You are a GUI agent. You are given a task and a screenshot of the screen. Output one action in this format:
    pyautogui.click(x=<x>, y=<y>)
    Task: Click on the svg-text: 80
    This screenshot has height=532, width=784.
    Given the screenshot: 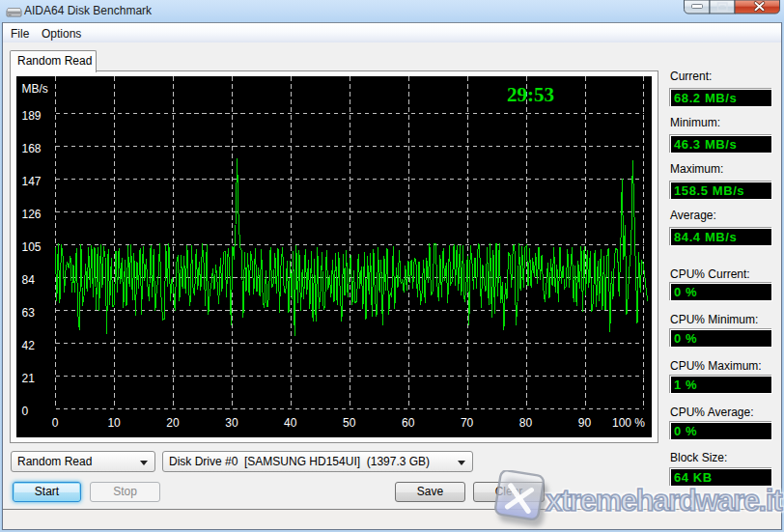 What is the action you would take?
    pyautogui.click(x=526, y=423)
    